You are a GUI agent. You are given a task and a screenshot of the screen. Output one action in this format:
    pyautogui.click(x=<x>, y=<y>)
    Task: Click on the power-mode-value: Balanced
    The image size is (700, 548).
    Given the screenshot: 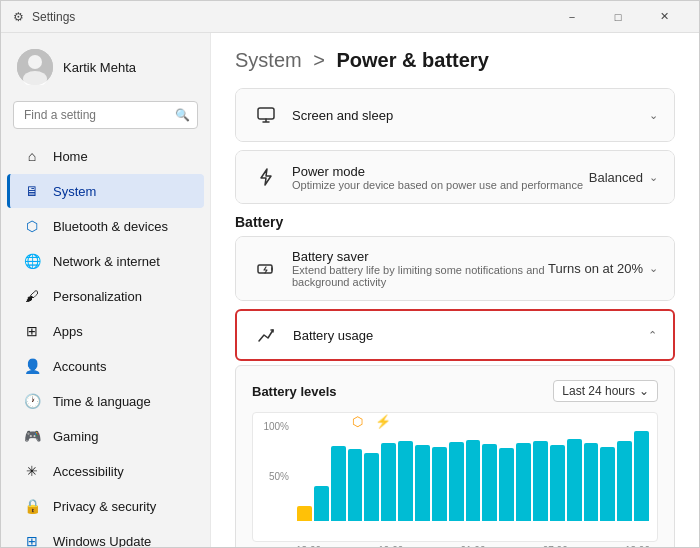 What is the action you would take?
    pyautogui.click(x=616, y=178)
    